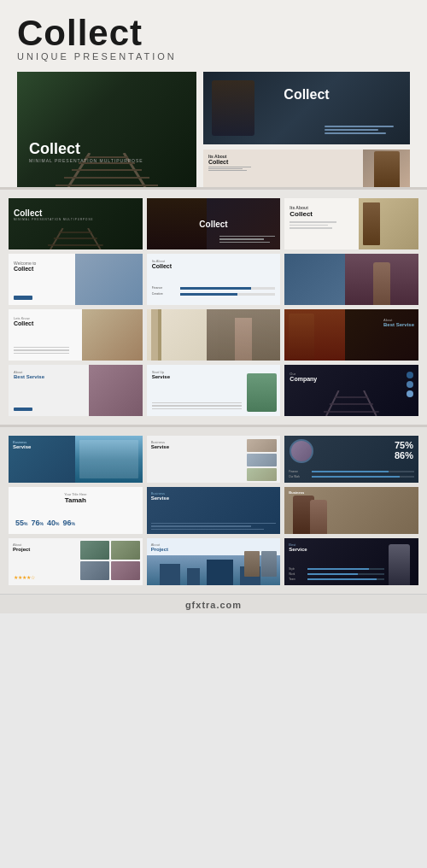  I want to click on slide7-lines, so click(41, 350).